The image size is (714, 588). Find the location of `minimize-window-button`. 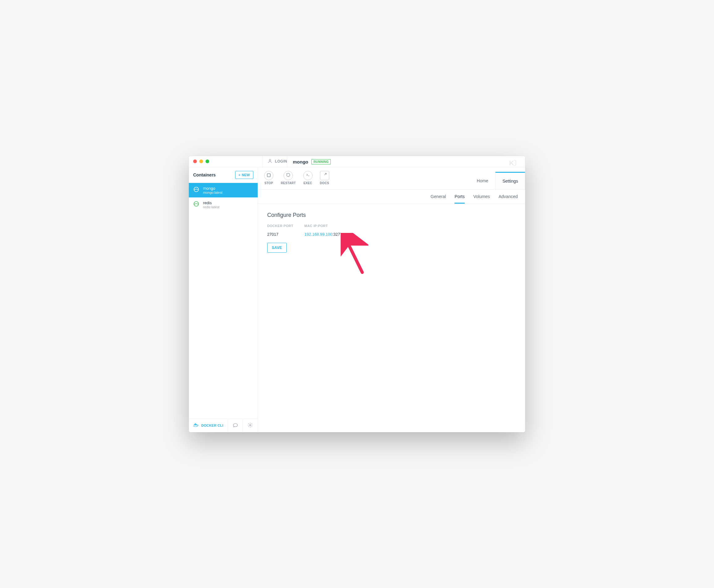

minimize-window-button is located at coordinates (201, 161).